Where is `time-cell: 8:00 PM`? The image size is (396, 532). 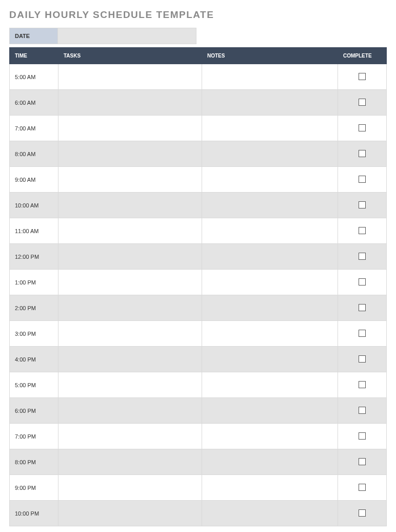 time-cell: 8:00 PM is located at coordinates (34, 462).